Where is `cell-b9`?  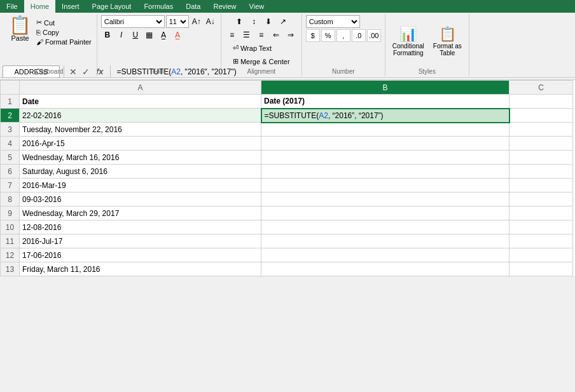 cell-b9 is located at coordinates (385, 213).